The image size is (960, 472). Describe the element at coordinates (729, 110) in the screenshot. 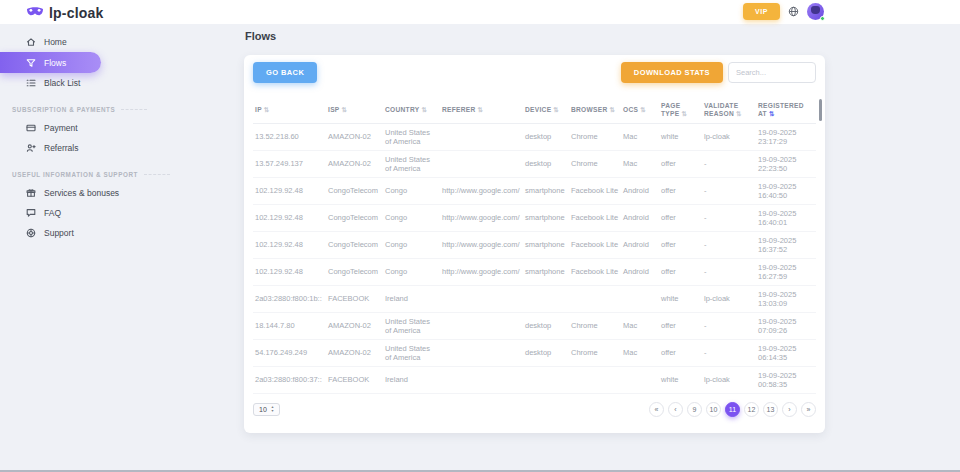

I see `column-header-validate-reason: VALIDATE REASON⇅` at that location.